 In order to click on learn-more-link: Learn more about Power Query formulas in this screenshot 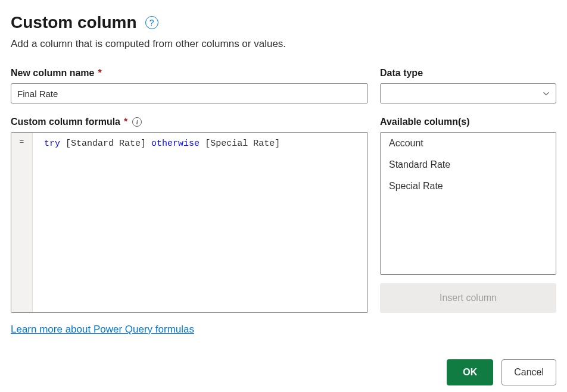, I will do `click(102, 330)`.